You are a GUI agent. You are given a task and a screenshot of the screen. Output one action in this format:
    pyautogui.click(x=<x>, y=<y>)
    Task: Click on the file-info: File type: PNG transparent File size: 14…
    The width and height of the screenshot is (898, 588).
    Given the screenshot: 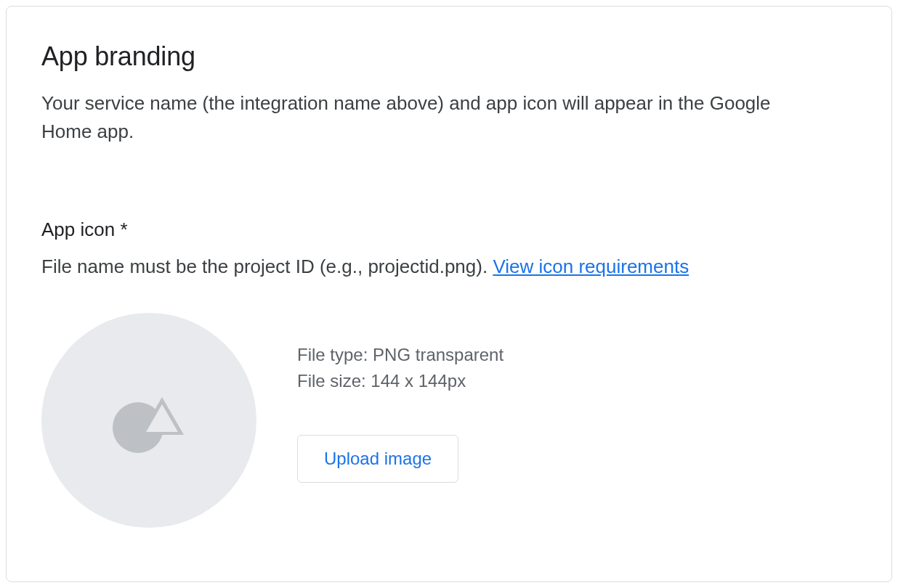 What is the action you would take?
    pyautogui.click(x=400, y=368)
    